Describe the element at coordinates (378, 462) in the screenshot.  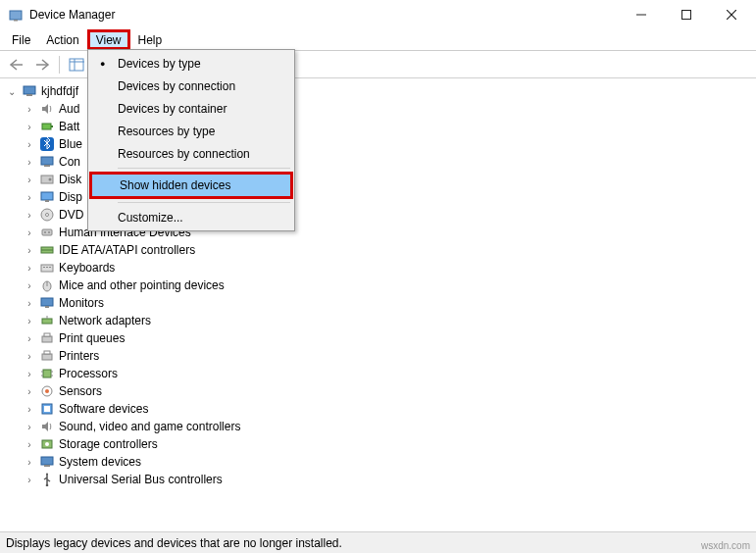
I see `tree-item: ›System devices` at that location.